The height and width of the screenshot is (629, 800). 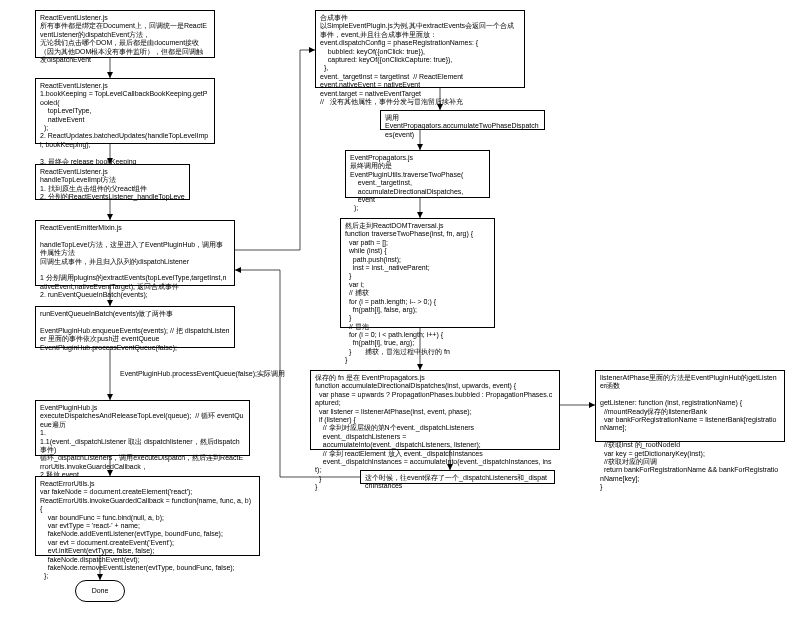 What do you see at coordinates (135, 327) in the screenshot?
I see `node-run-event-queue-in-batch: runEventQueueInBatch(events)做了两件事 EventP…` at bounding box center [135, 327].